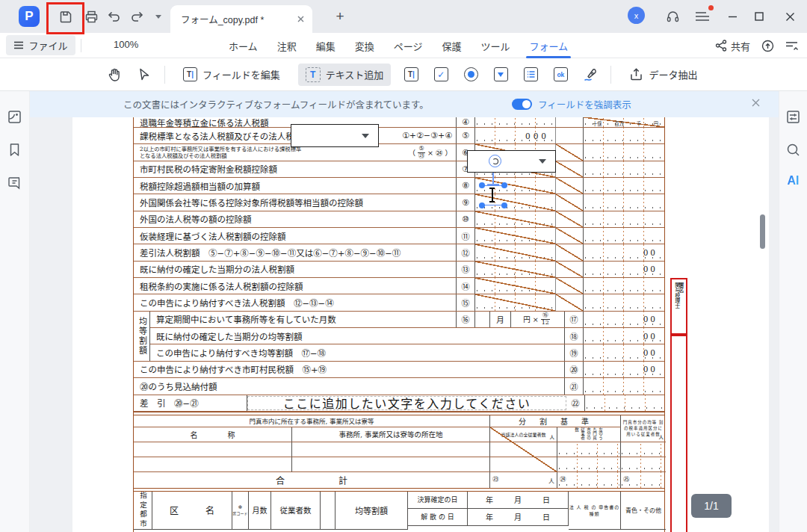  I want to click on checkbox-field-button: ✓, so click(441, 75).